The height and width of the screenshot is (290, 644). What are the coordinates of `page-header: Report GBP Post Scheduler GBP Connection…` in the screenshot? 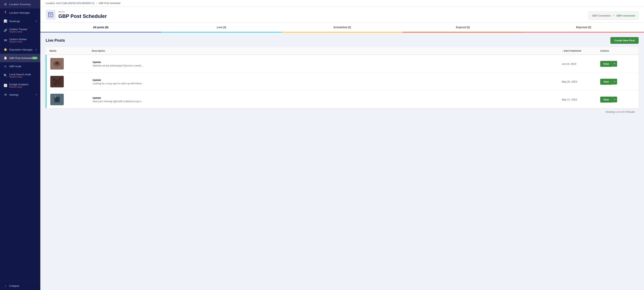 It's located at (342, 15).